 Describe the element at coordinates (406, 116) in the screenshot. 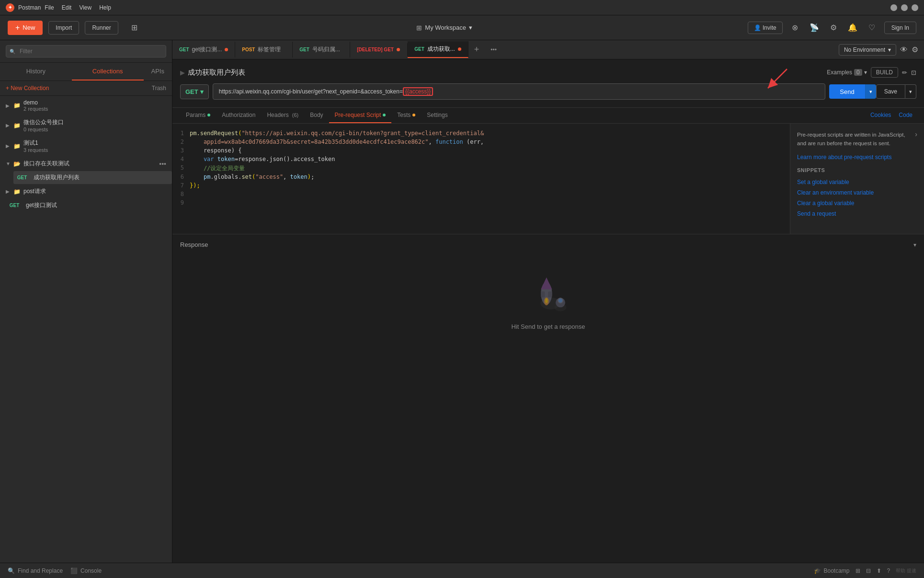

I see `tab-tests: Tests` at that location.